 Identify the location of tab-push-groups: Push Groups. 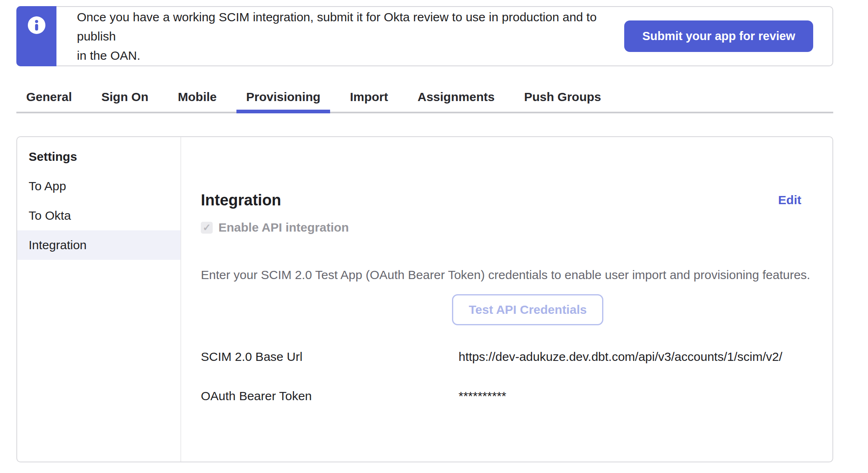
(562, 97).